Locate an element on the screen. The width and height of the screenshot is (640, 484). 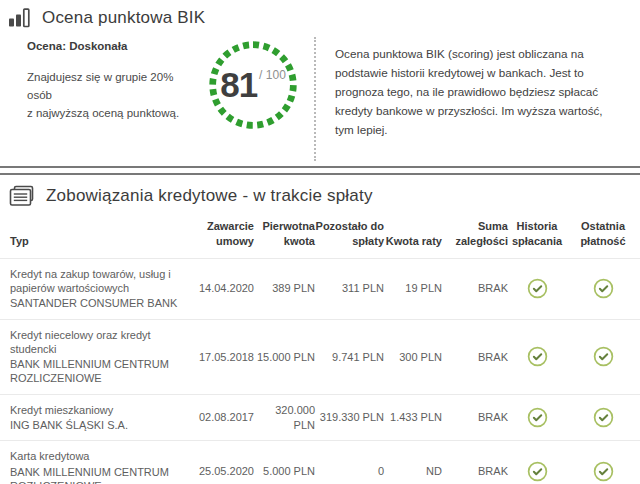
col-header-pierwotna: Pierwotna kwota is located at coordinates (284, 234).